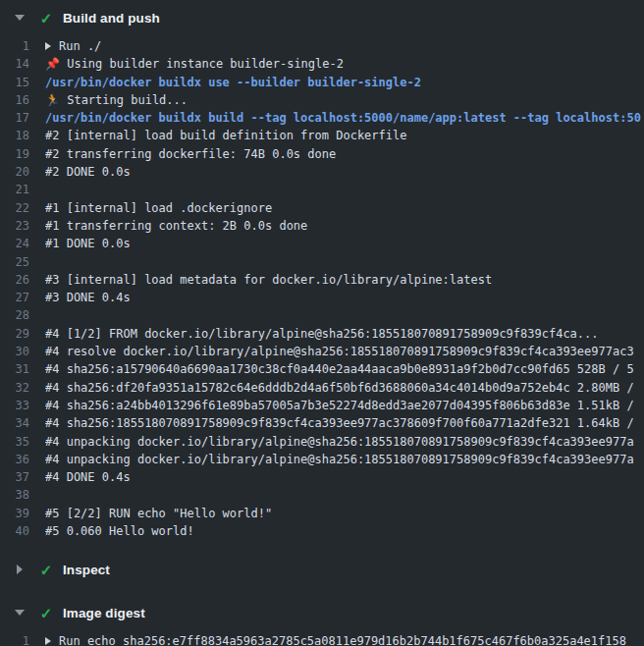 This screenshot has height=646, width=644. I want to click on line-text: #2 transferring dockerfile: 74B 0.0s don…, so click(345, 154).